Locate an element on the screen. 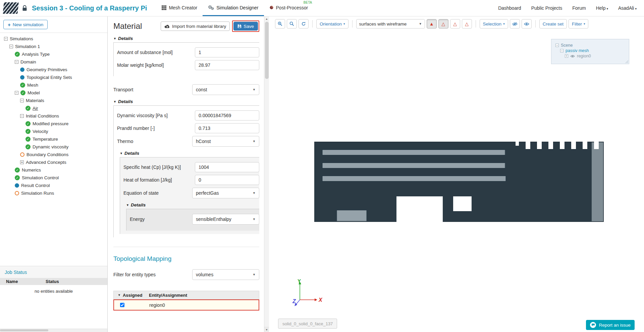 This screenshot has height=332, width=644. mesh-node: − passiv mesh is located at coordinates (594, 51).